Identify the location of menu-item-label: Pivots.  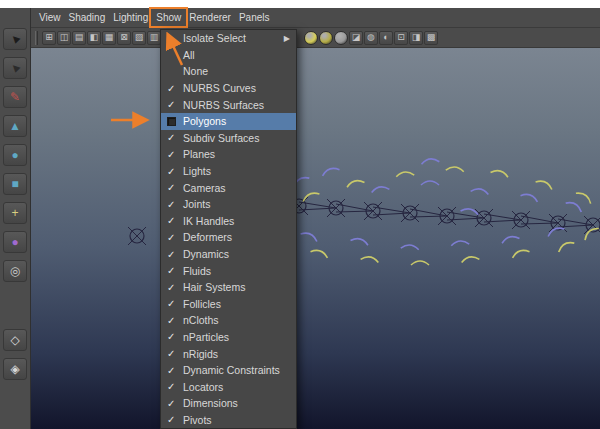
(198, 420).